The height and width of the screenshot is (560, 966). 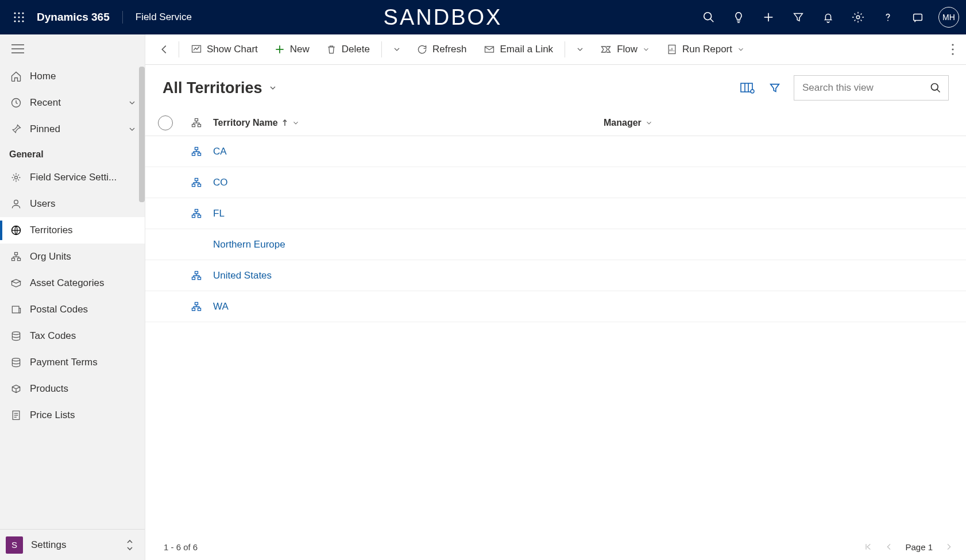 I want to click on area-switcher: S Settings, so click(x=72, y=544).